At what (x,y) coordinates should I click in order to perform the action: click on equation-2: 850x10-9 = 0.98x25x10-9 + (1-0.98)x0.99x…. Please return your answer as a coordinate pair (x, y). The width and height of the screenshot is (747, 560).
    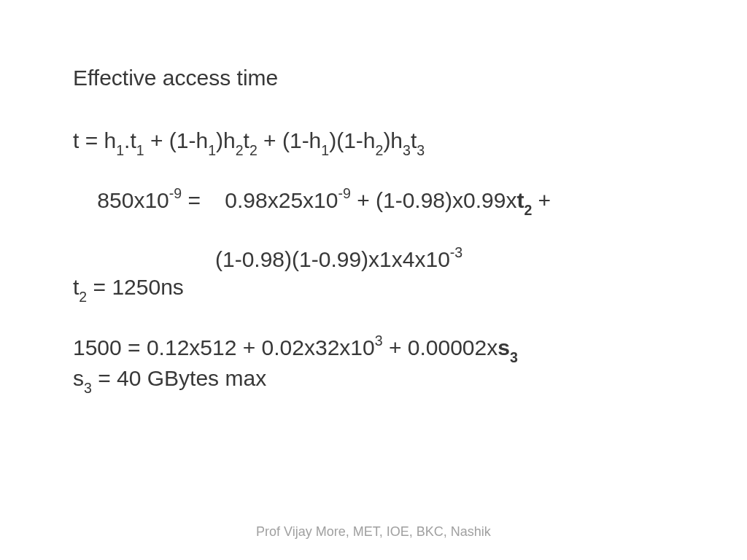
    Looking at the image, I should click on (374, 201).